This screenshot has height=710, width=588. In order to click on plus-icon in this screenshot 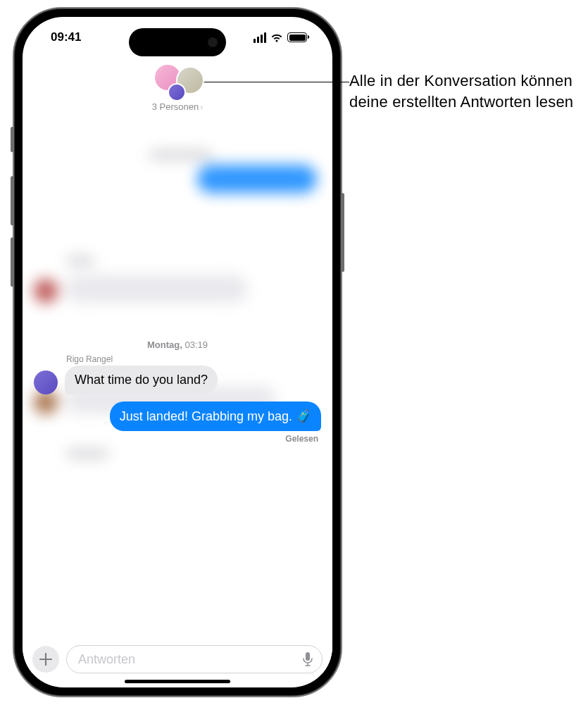, I will do `click(46, 659)`.